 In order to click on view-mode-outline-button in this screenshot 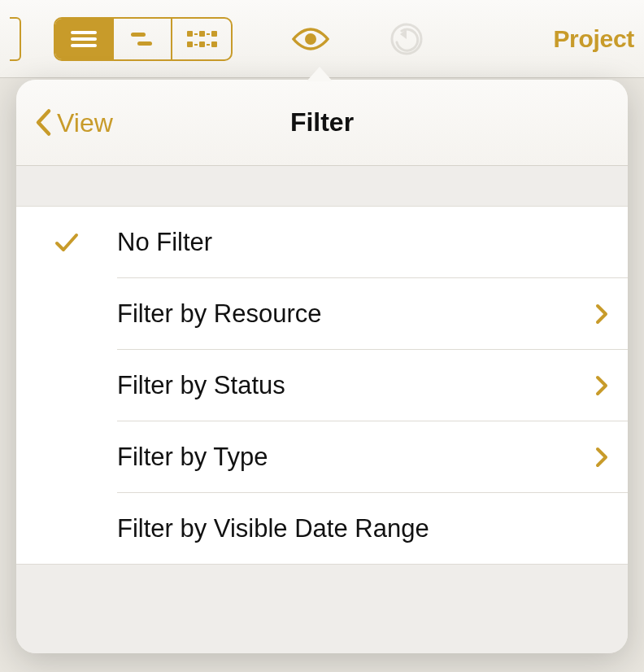, I will do `click(85, 39)`.